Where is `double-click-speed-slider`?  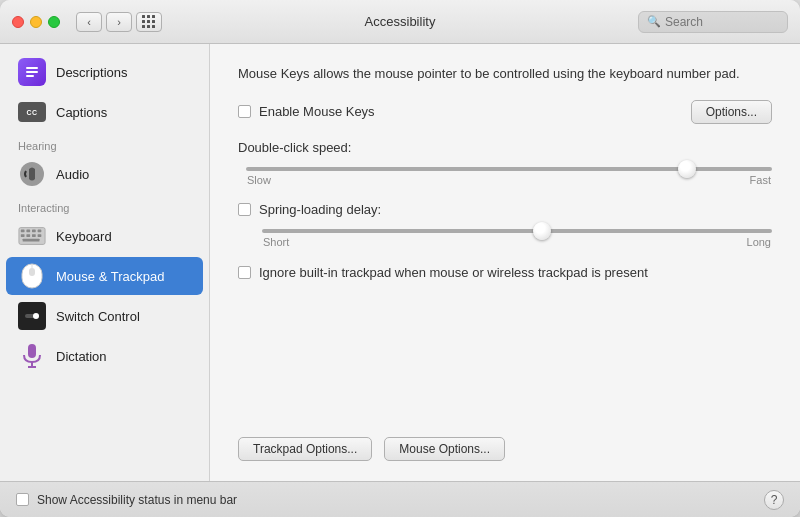
double-click-speed-slider is located at coordinates (509, 169).